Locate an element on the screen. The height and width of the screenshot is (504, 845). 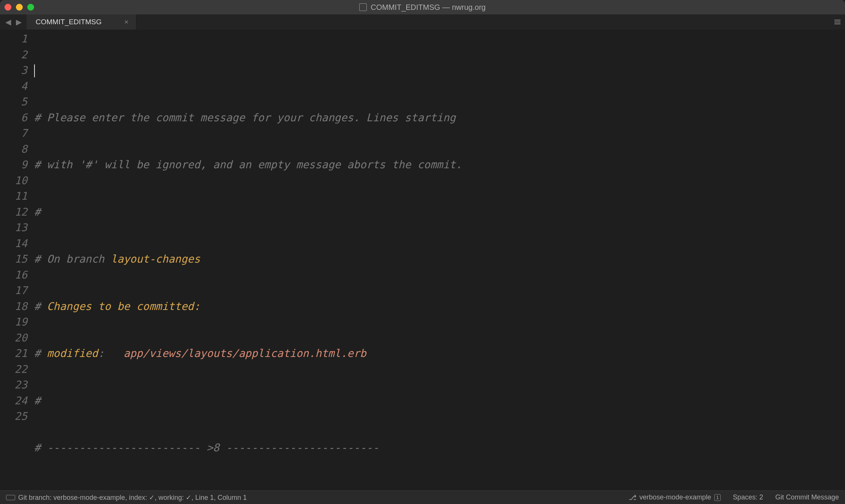
line-number: 7 is located at coordinates (14, 133).